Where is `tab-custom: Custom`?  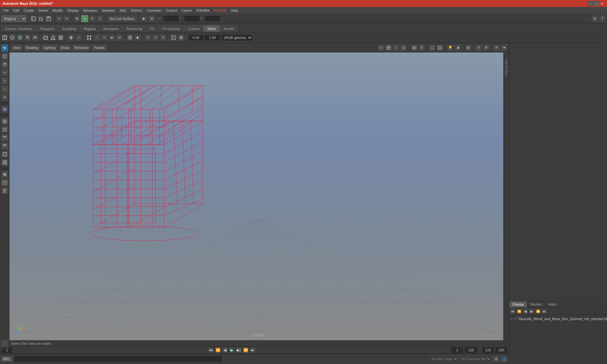 tab-custom: Custom is located at coordinates (194, 28).